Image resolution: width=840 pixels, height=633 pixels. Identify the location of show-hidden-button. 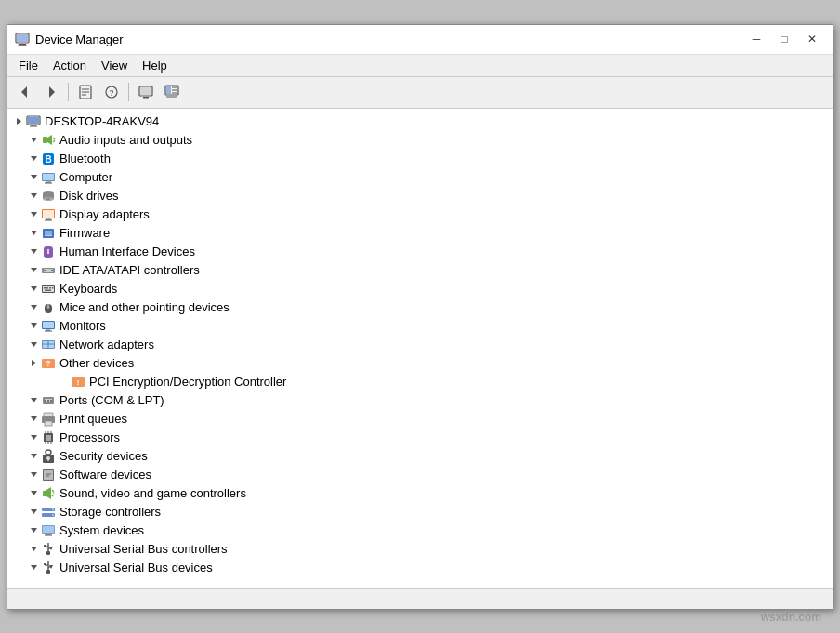
(146, 92).